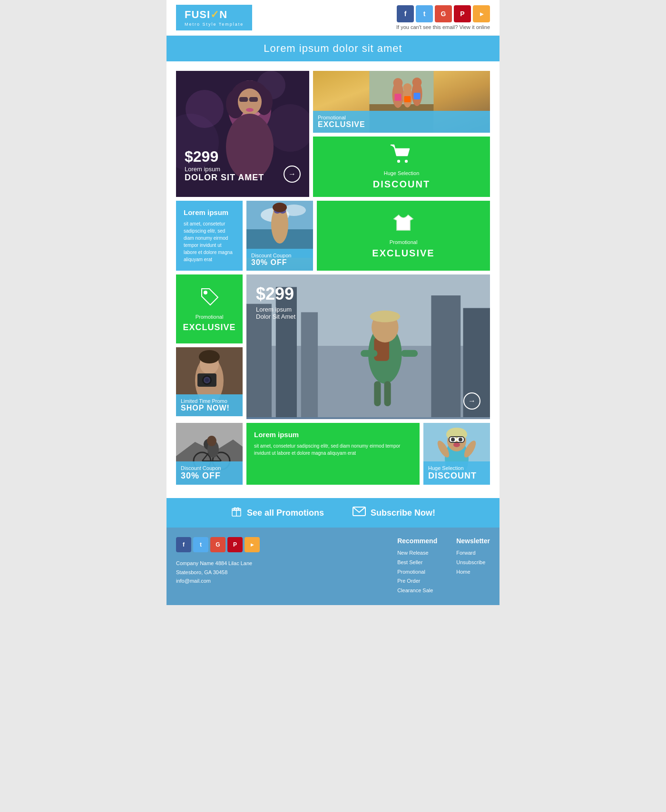 This screenshot has height=812, width=666. Describe the element at coordinates (218, 563) in the screenshot. I see `footer-address-line1: Company Name 4884 Lilac Lane` at that location.